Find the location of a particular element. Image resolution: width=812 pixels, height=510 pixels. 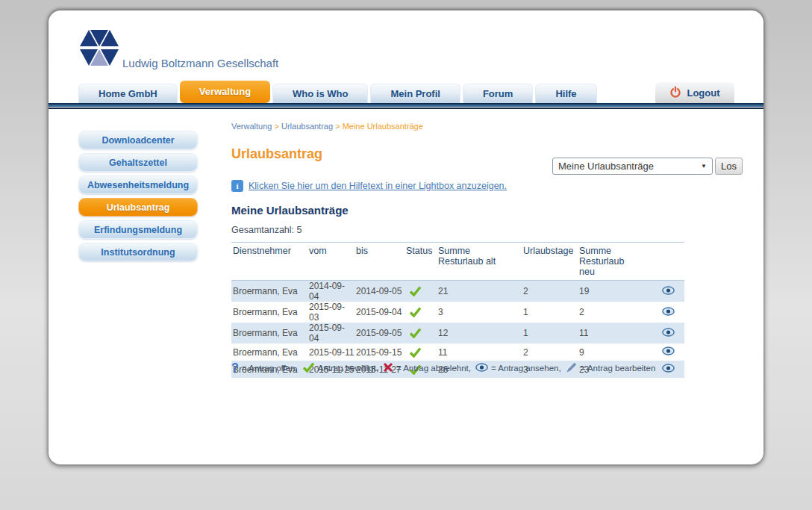

requests-table: DienstnehmervombisStatusSumme Resturlaub… is located at coordinates (458, 310).